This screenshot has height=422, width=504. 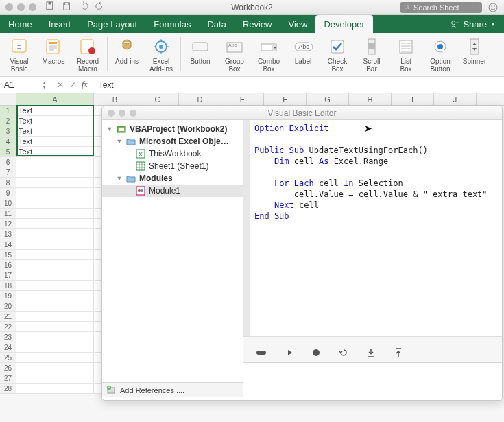 I want to click on cell-A4: Text, so click(x=55, y=141).